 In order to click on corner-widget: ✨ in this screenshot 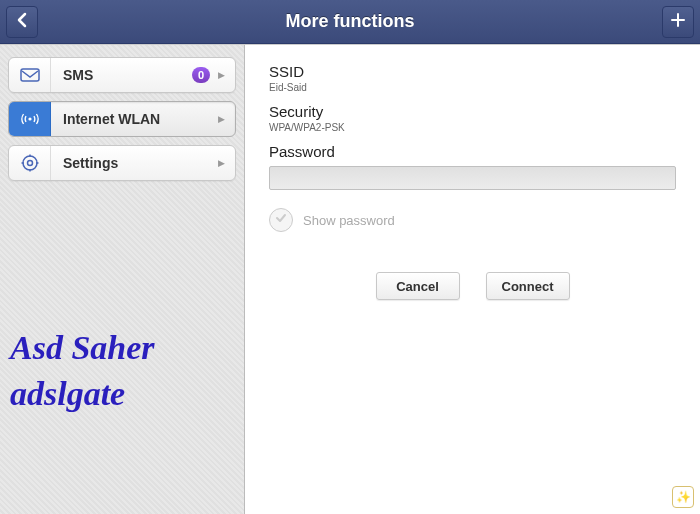, I will do `click(683, 497)`.